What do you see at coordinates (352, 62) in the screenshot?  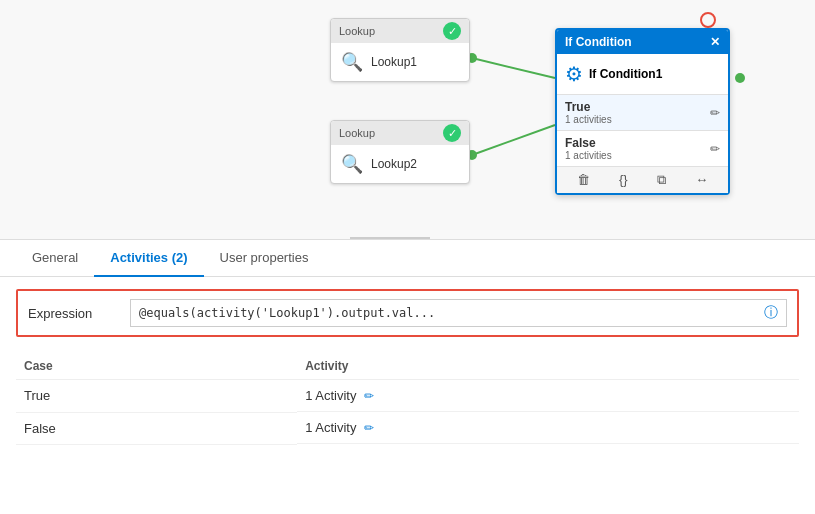 I see `lookup1-search-icon: 🔍` at bounding box center [352, 62].